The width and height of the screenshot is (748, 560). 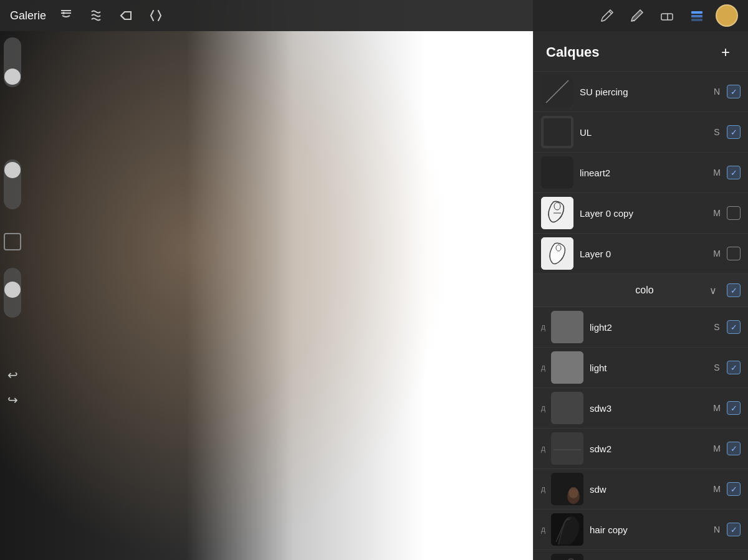 I want to click on layer-row: Layer 0 M, so click(x=641, y=254).